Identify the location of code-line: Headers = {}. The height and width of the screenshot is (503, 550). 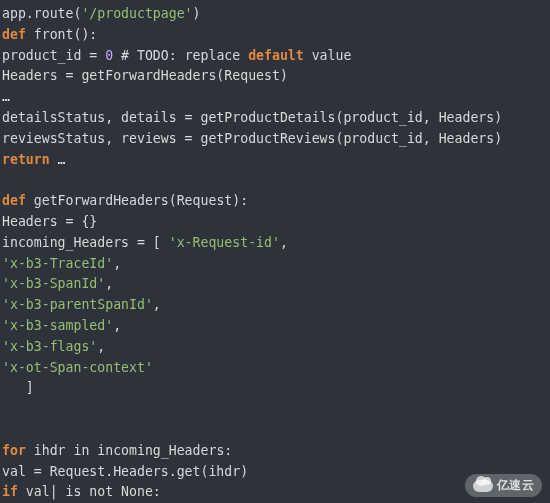
(50, 222).